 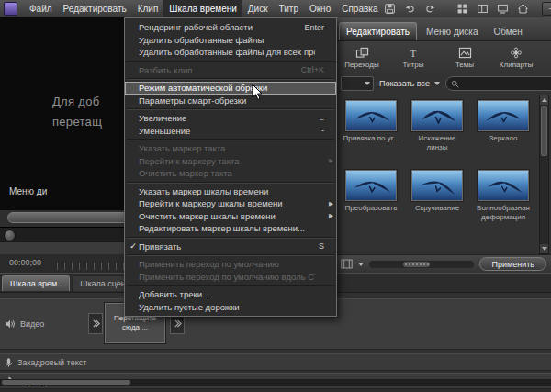 I want to click on category-transitions: Переходы, so click(x=362, y=58).